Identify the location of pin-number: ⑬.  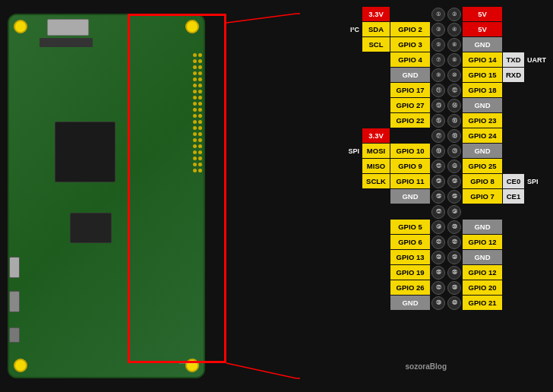
(438, 105).